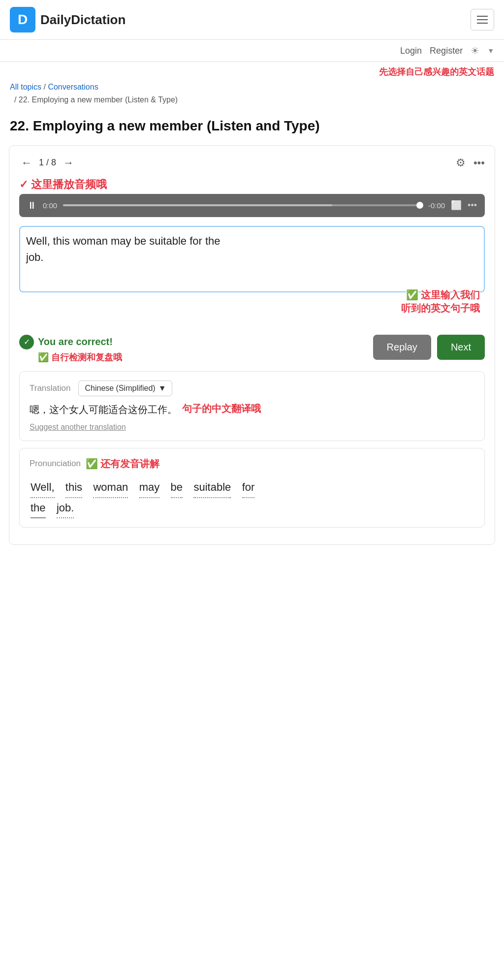 The height and width of the screenshot is (980, 504). Describe the element at coordinates (23, 20) in the screenshot. I see `logo-icon: D` at that location.